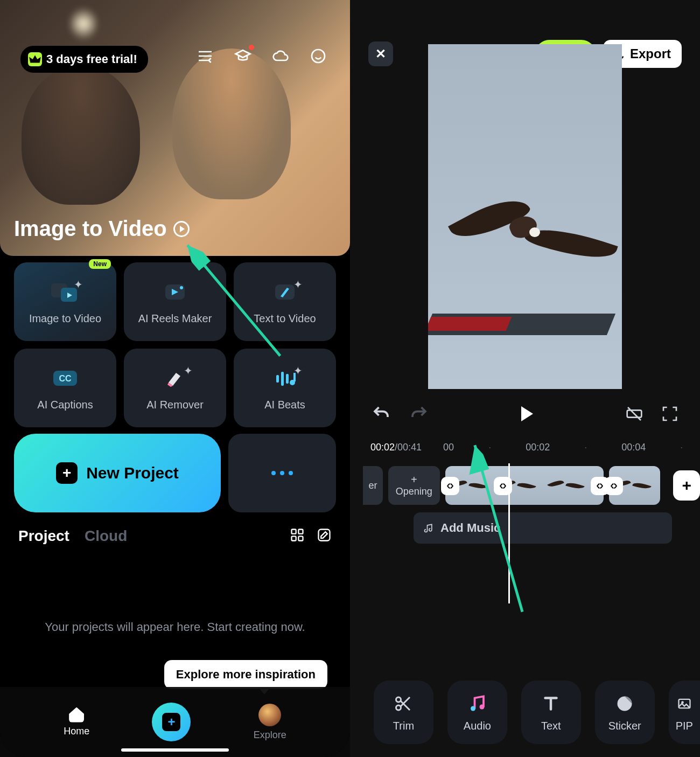 The height and width of the screenshot is (757, 700). Describe the element at coordinates (102, 228) in the screenshot. I see `hero-title-row: Image to Video` at that location.